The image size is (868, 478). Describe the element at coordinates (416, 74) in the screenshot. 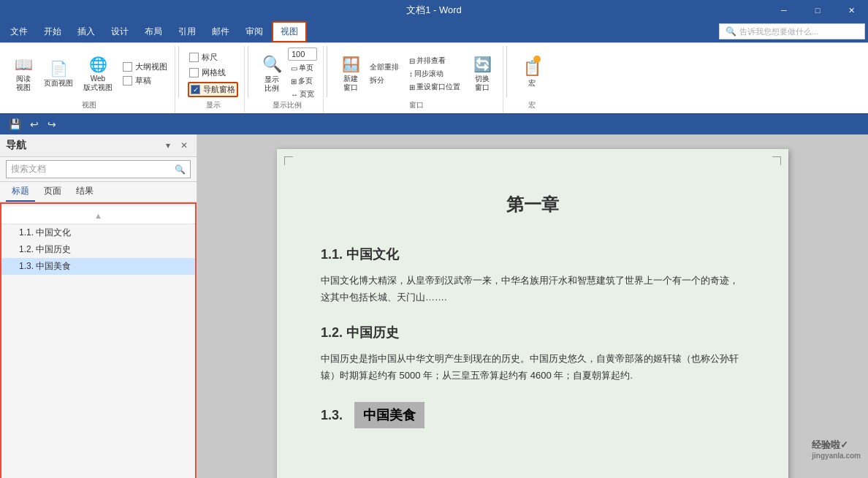

I see `window-buttons: 🪟 新建窗口 全部重排 拆分 ⊟并排查看 ↕同步滚动 ⊞重设窗口位置` at that location.